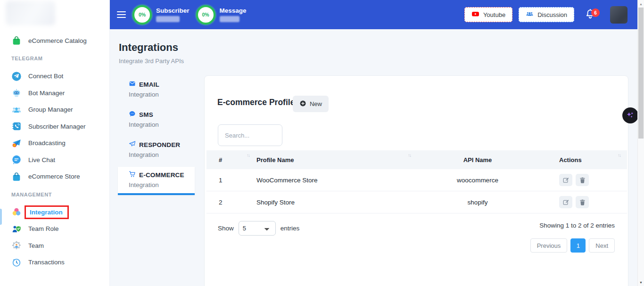 This screenshot has width=644, height=286. I want to click on subnav-title: RESPONDER, so click(159, 145).